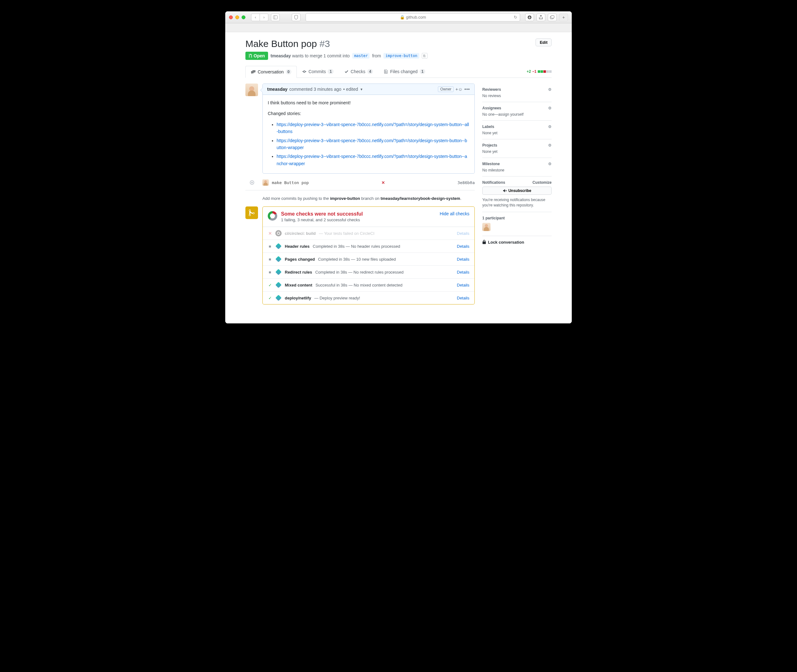 The height and width of the screenshot is (672, 797). What do you see at coordinates (369, 272) in the screenshot?
I see `check-item: ■Redirect rules Completed in 38s — No re…` at bounding box center [369, 272].